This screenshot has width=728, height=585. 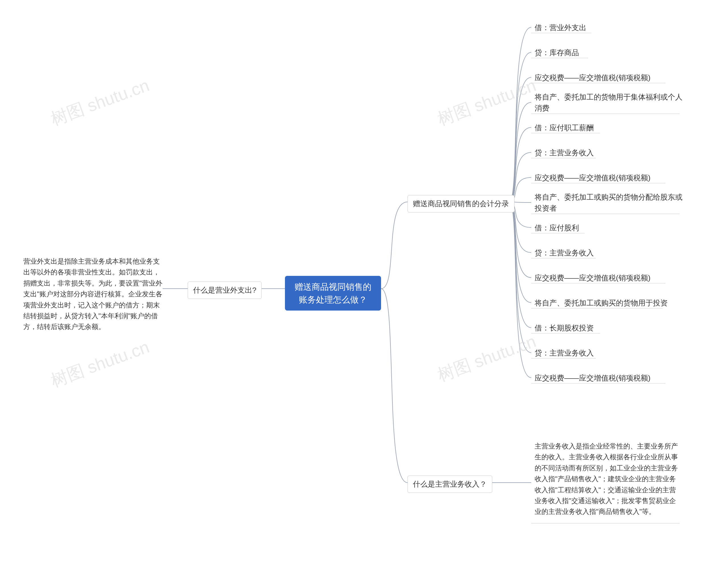 I want to click on leaf-item: 借：应付股利, so click(x=606, y=228).